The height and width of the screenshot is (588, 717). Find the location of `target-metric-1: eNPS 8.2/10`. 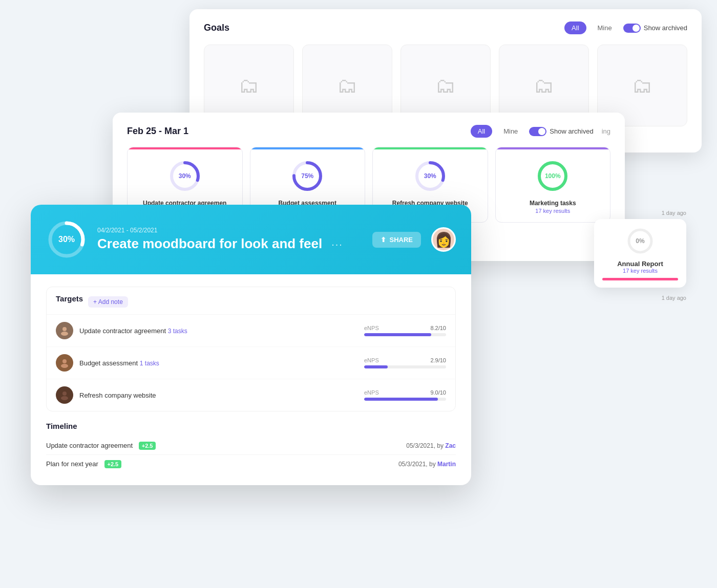

target-metric-1: eNPS 8.2/10 is located at coordinates (395, 331).